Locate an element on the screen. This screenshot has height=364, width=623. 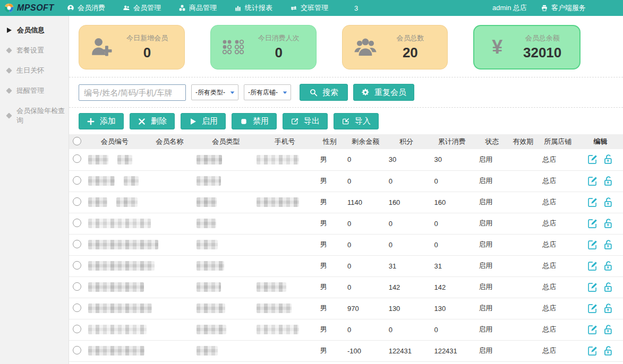
sidebar-item-1: 会员信息 is located at coordinates (34, 30).